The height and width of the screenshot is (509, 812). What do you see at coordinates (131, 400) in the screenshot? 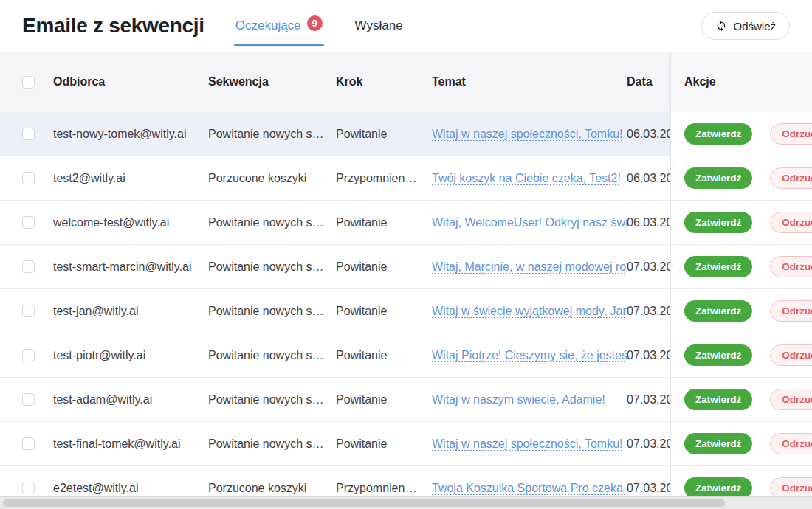
I see `recipient-cell: test-adam@witly.ai` at bounding box center [131, 400].